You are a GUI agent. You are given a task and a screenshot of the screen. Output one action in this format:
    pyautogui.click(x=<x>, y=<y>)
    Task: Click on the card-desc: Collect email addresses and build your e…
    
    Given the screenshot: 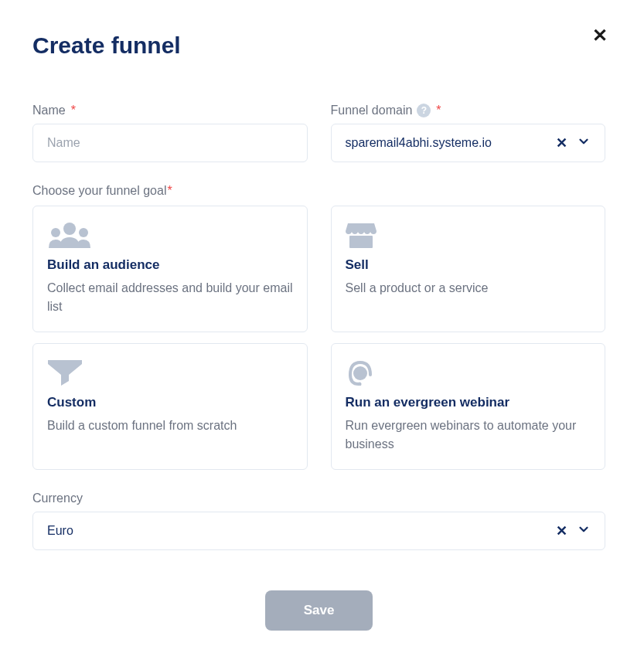 What is the action you would take?
    pyautogui.click(x=170, y=298)
    